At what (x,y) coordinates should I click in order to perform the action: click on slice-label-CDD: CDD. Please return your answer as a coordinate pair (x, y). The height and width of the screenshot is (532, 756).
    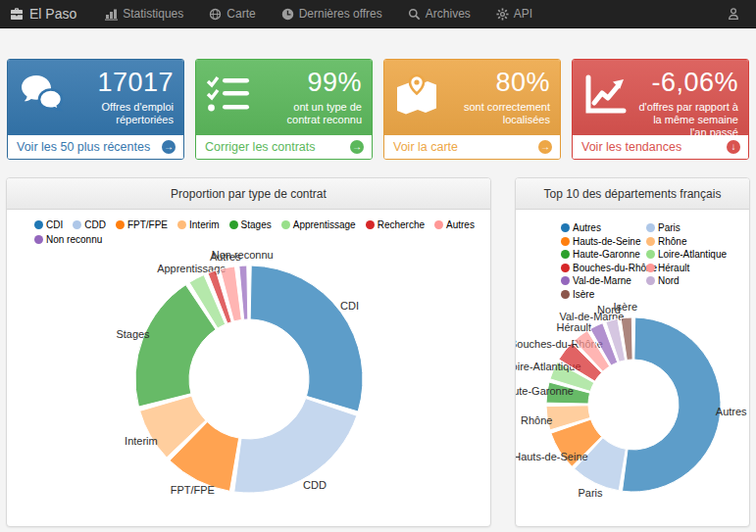
    Looking at the image, I should click on (315, 485).